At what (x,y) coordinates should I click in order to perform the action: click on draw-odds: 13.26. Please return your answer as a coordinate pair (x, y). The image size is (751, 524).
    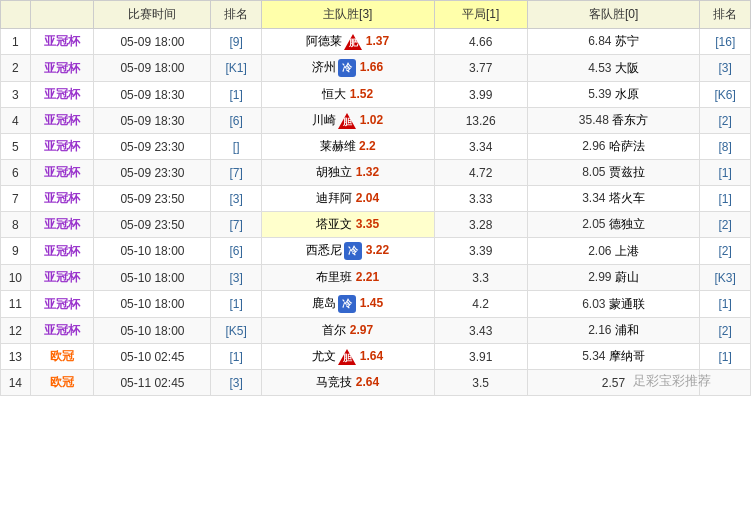
    Looking at the image, I should click on (481, 121).